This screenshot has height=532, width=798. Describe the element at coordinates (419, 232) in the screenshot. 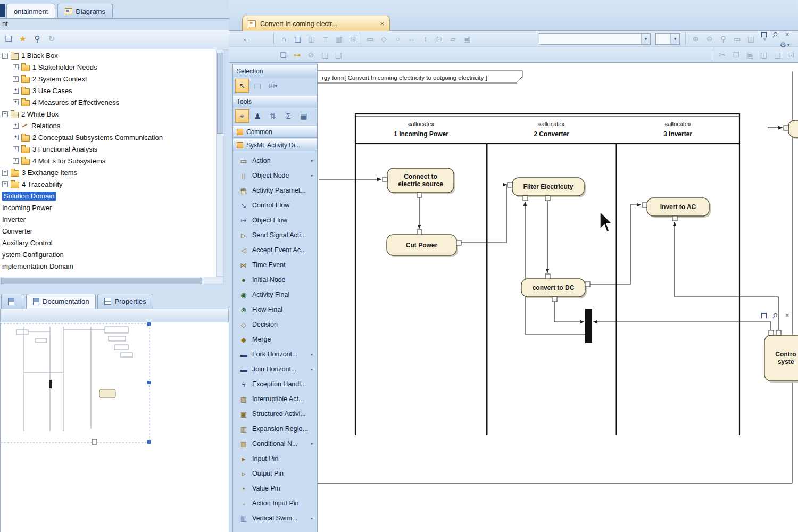

I see `pin-cutpower-top` at that location.